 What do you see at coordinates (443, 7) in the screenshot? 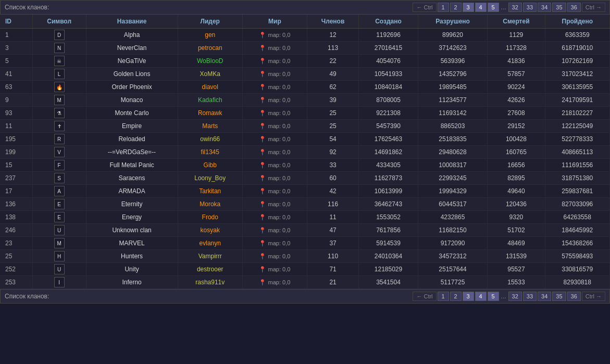
I see `page-1: 1` at bounding box center [443, 7].